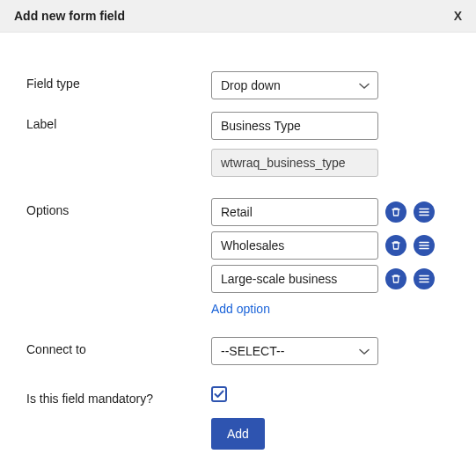 This screenshot has height=476, width=476. I want to click on row-connect-to: Connect to --SELECT--, so click(238, 351).